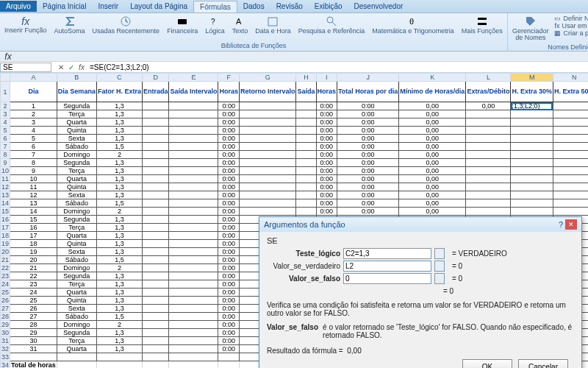  What do you see at coordinates (268, 92) in the screenshot?
I see `cell: Retorno Intervalo` at bounding box center [268, 92].